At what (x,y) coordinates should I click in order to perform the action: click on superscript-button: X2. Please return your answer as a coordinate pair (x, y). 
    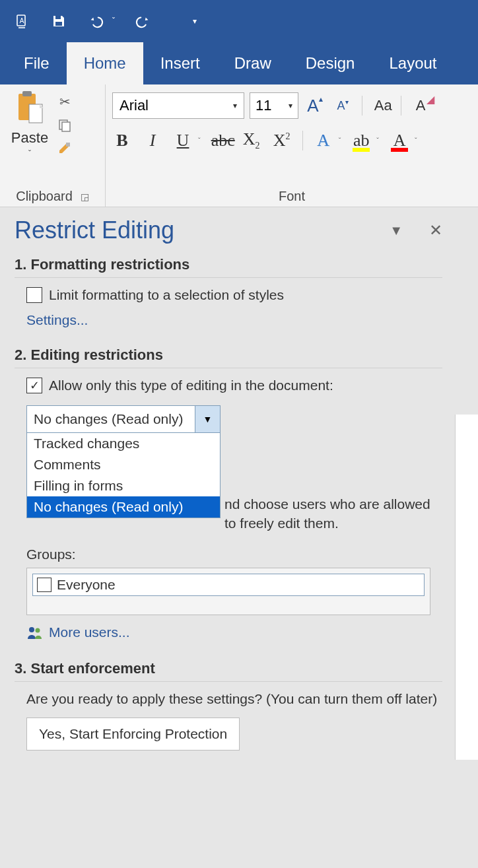
    Looking at the image, I should click on (282, 141).